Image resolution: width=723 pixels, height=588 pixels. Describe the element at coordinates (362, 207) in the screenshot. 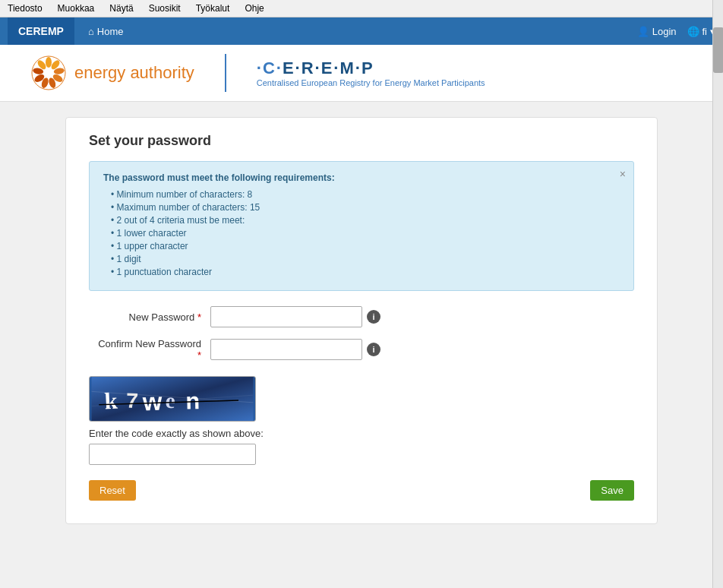

I see `requirements-list: Minimum number of characters: 8 Maximum …` at that location.